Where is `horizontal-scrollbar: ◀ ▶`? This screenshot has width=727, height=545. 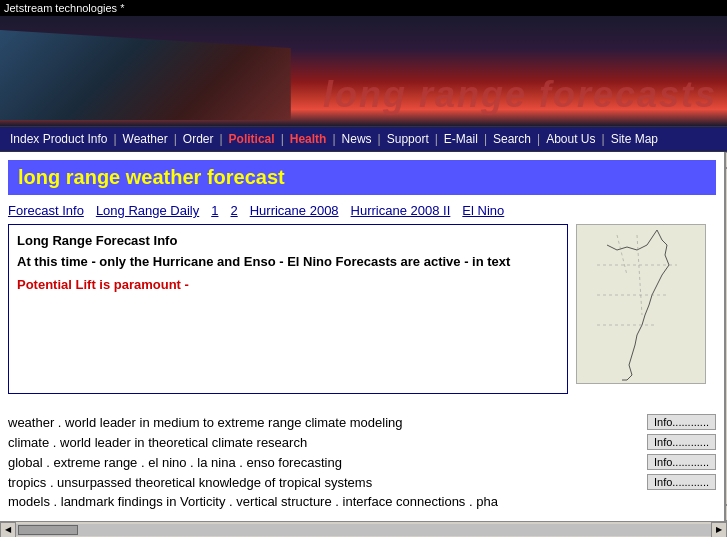
horizontal-scrollbar: ◀ ▶ is located at coordinates (364, 529).